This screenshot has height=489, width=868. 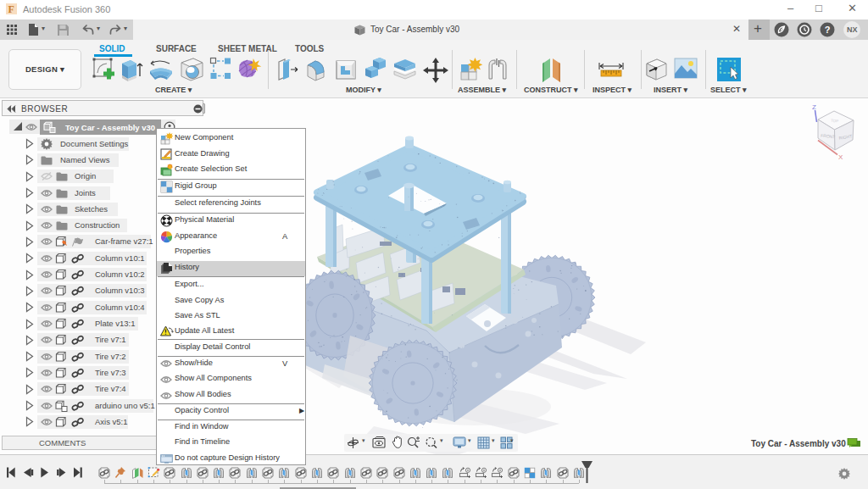 What do you see at coordinates (814, 107) in the screenshot?
I see `svg-text: Z` at bounding box center [814, 107].